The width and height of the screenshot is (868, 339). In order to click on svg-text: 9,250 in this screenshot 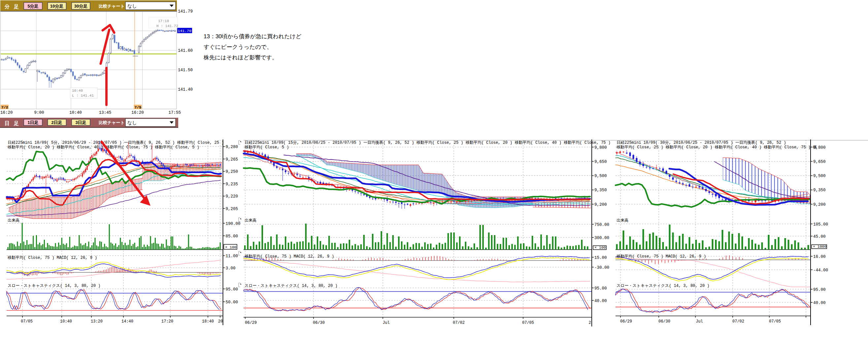, I will do `click(232, 172)`.